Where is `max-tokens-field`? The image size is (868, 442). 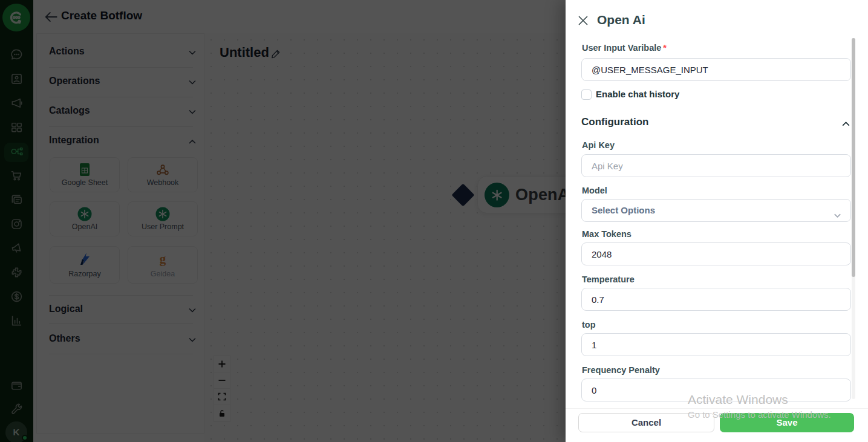 max-tokens-field is located at coordinates (716, 254).